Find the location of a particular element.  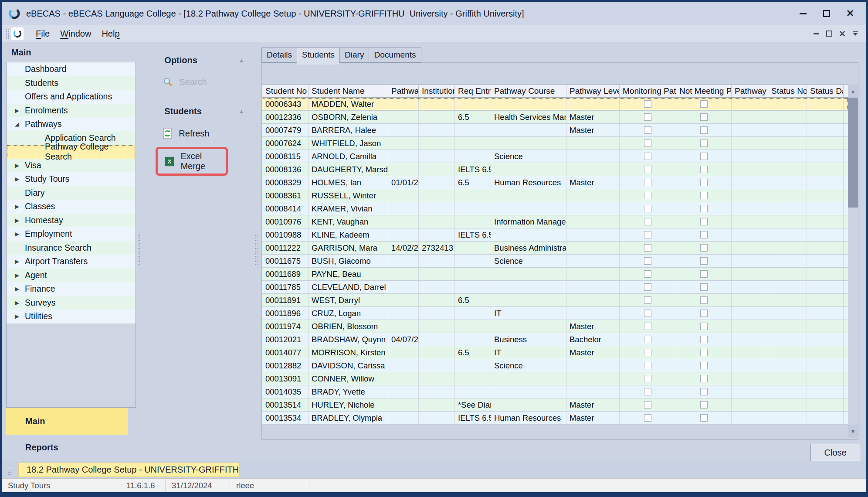

sidebar-item-diary: Diary is located at coordinates (71, 193).